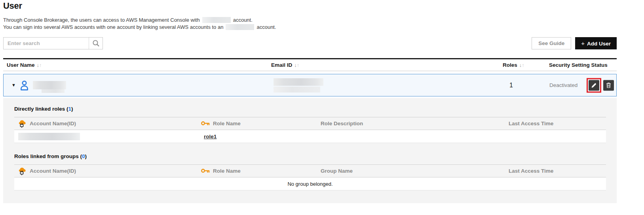 This screenshot has width=644, height=215. Describe the element at coordinates (310, 109) in the screenshot. I see `directly-linked-roles-title: Directly linked roles (1)` at that location.